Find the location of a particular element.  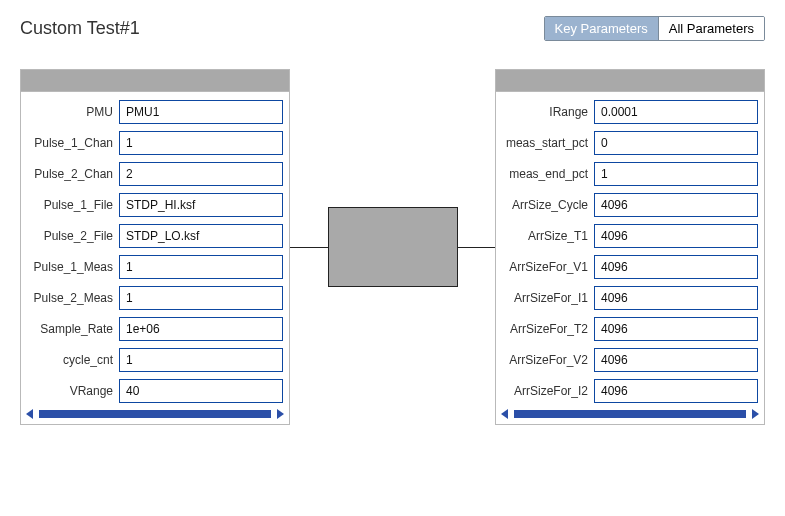

param-label: VRange is located at coordinates (70, 391).